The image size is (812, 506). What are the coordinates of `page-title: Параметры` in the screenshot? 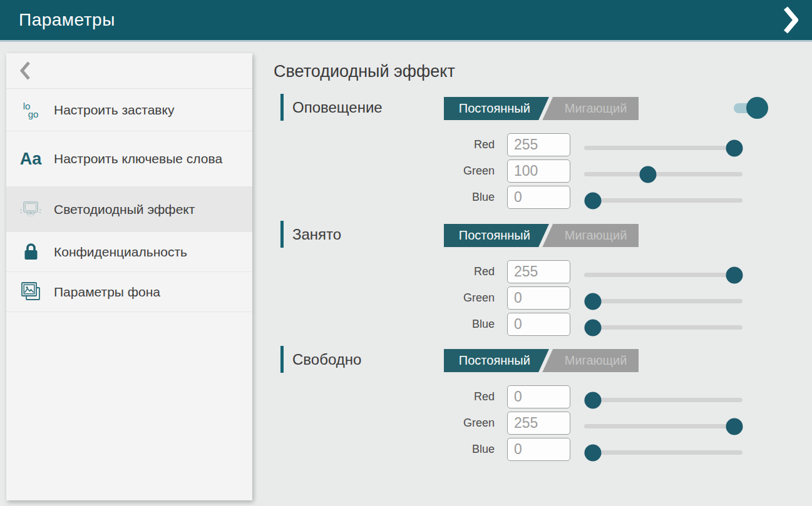 It's located at (67, 20).